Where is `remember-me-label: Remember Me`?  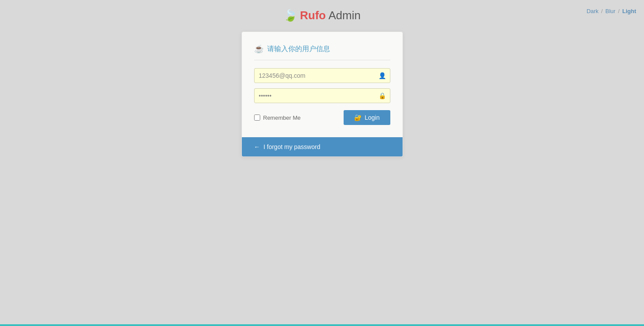
remember-me-label: Remember Me is located at coordinates (278, 118).